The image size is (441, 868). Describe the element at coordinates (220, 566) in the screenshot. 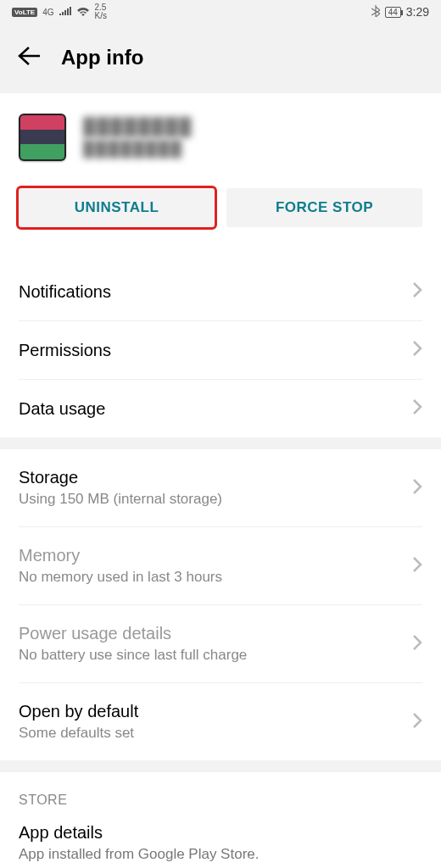

I see `row-memory: Memory No memory used in last 3 hours` at that location.